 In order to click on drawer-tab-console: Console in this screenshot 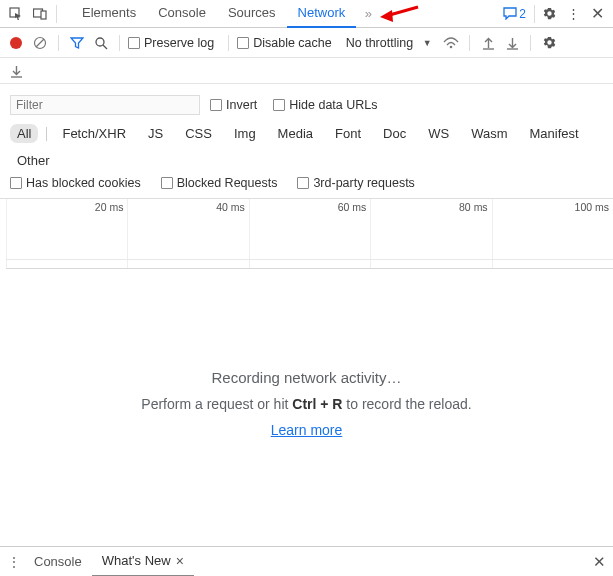, I will do `click(58, 562)`.